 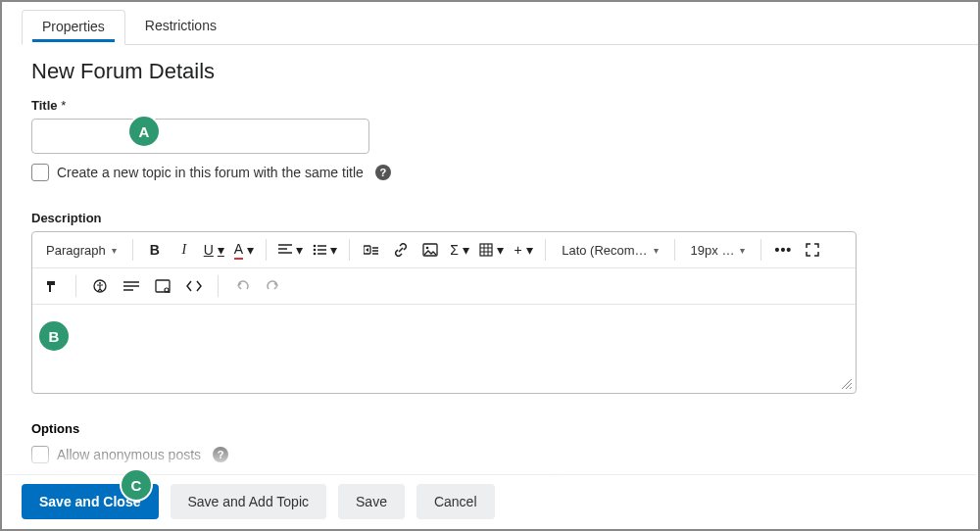 What do you see at coordinates (718, 250) in the screenshot?
I see `font-size-dropdown: 19px …▾` at bounding box center [718, 250].